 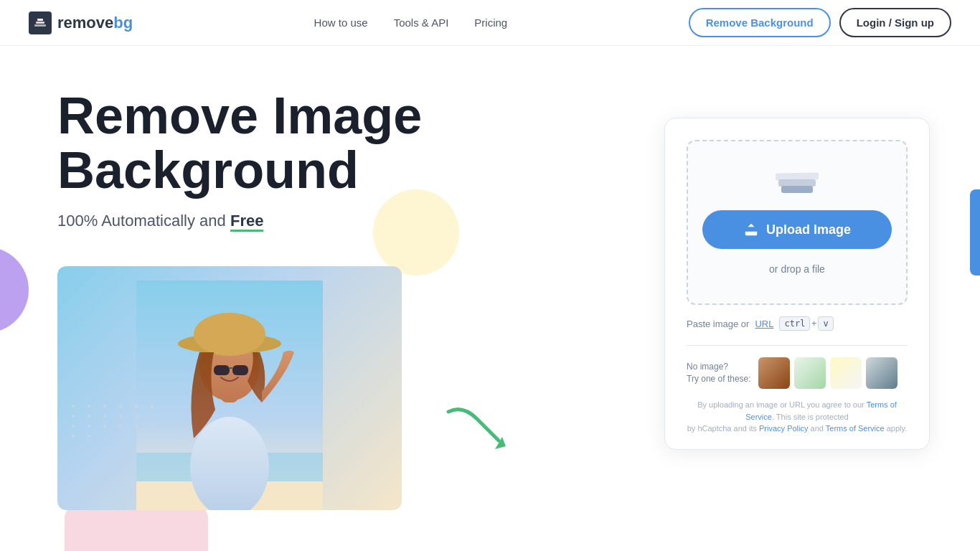 I want to click on sample-thumb-car, so click(x=882, y=373).